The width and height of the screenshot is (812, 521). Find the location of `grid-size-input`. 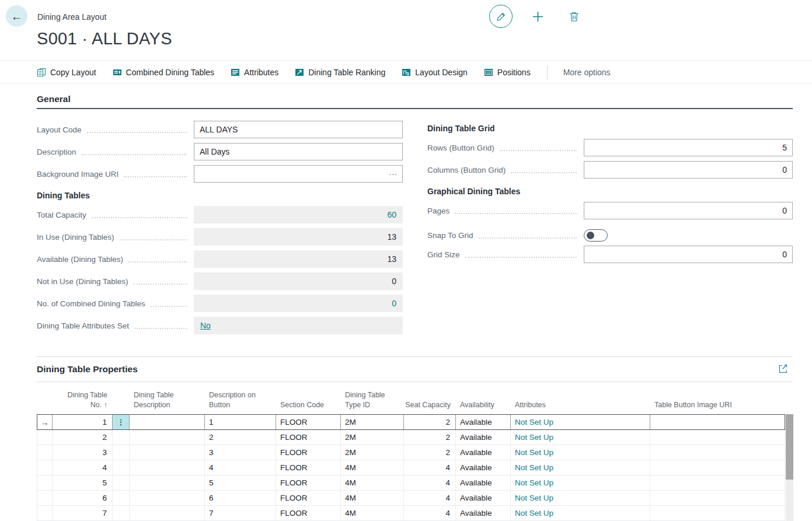

grid-size-input is located at coordinates (688, 254).